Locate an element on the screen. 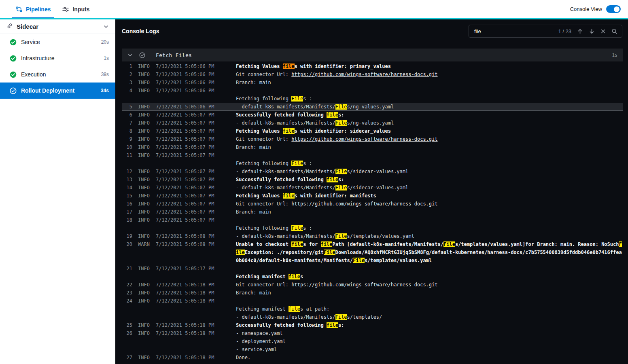 This screenshot has width=628, height=364. log-text: Git connector Url: is located at coordinates (264, 139).